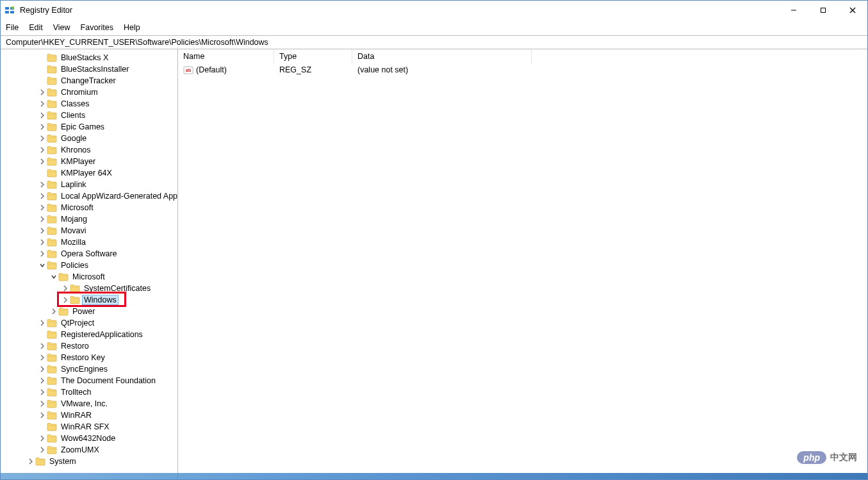 The height and width of the screenshot is (480, 868). What do you see at coordinates (89, 461) in the screenshot?
I see `tree-item: System` at bounding box center [89, 461].